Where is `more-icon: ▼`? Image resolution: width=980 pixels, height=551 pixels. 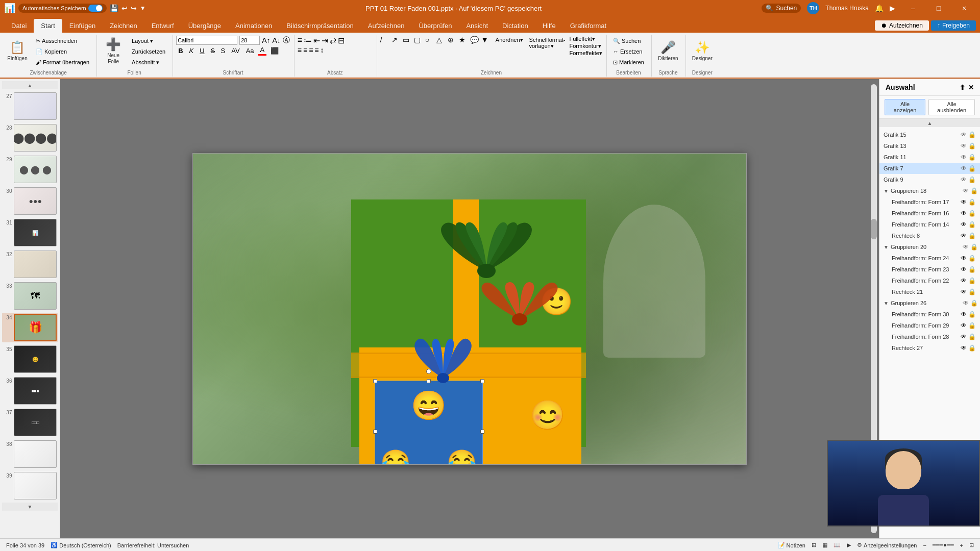
more-icon: ▼ is located at coordinates (143, 8).